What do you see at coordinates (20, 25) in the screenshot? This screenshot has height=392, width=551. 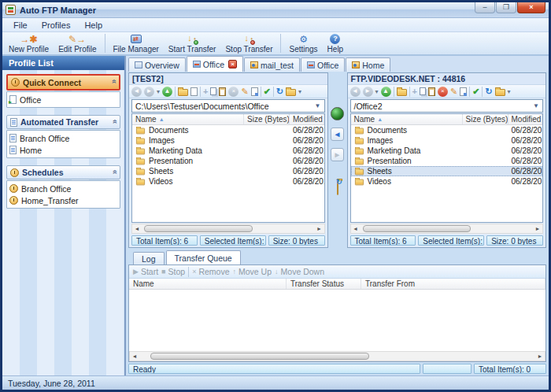 I see `menu-file: File` at bounding box center [20, 25].